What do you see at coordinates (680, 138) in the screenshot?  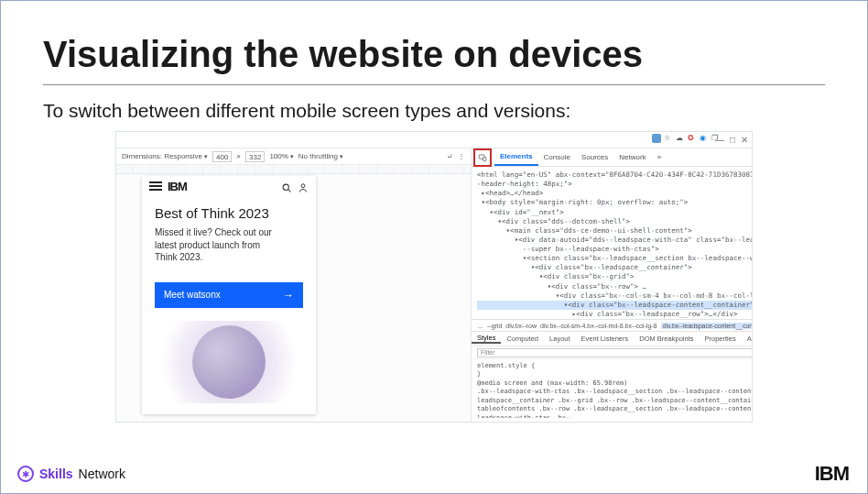 I see `cloud-icon: ☁` at bounding box center [680, 138].